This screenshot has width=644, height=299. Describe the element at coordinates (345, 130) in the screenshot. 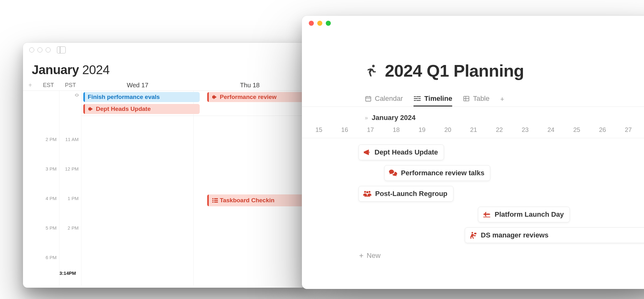

I see `date-tick: 16` at that location.